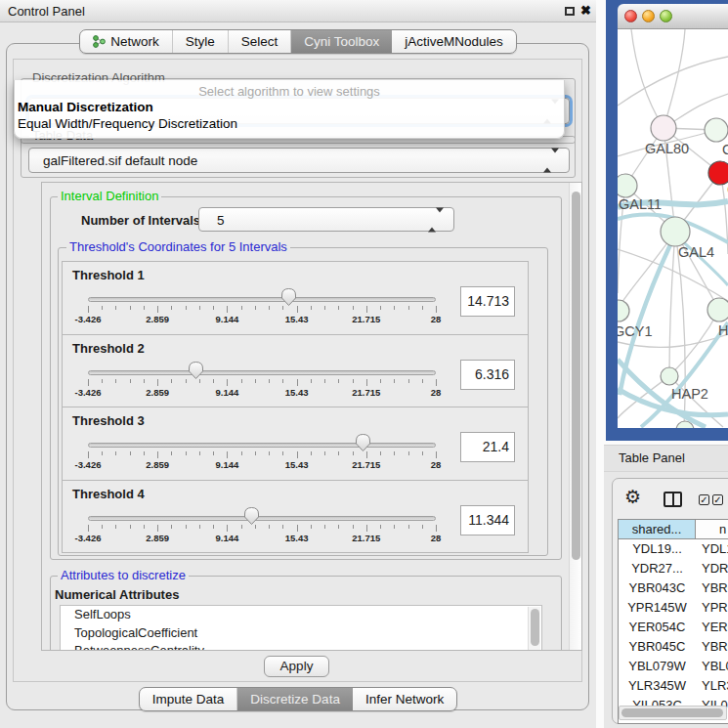 This screenshot has height=728, width=728. I want to click on attribute-item-topologicalcoefficient: TopologicalCoefficient, so click(301, 633).